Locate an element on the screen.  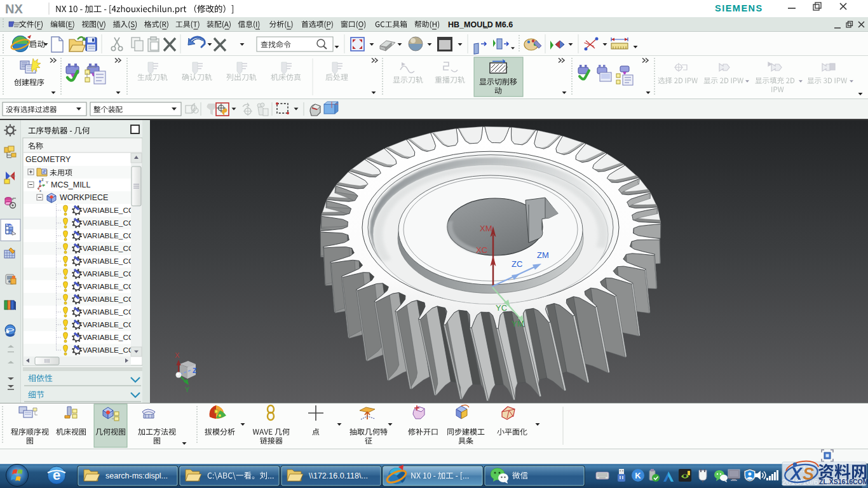
svg-text: YC is located at coordinates (501, 308).